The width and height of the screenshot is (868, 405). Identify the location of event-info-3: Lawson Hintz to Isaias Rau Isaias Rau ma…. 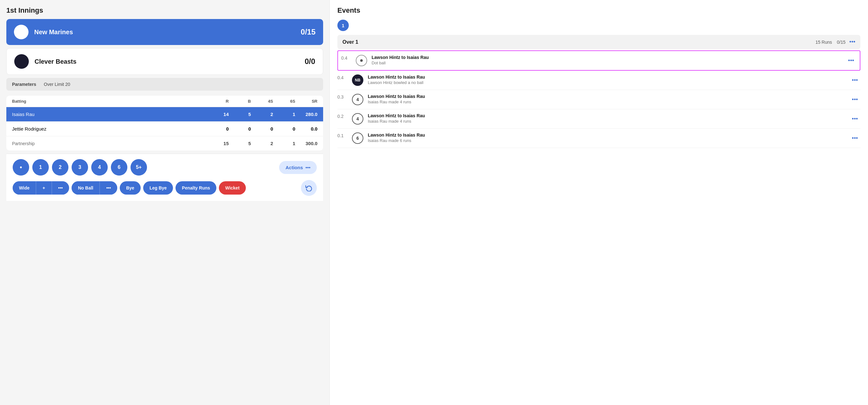
(609, 119).